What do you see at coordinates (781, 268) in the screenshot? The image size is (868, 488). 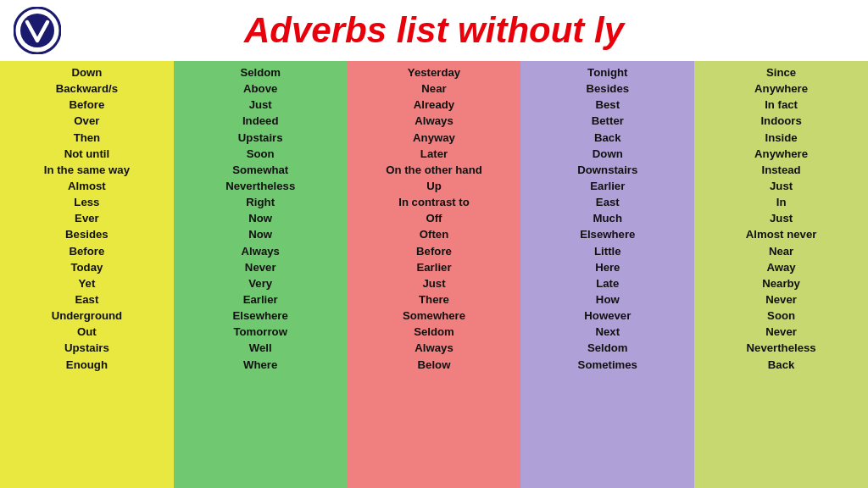 I see `list-item: Away` at bounding box center [781, 268].